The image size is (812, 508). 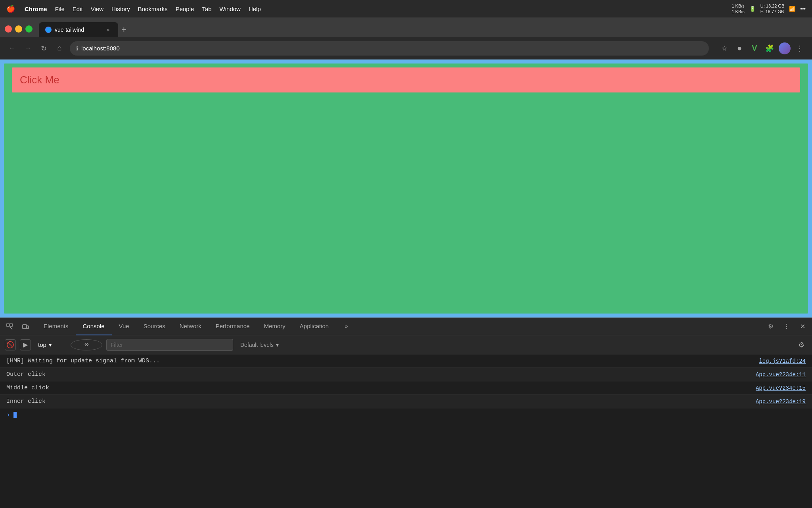 What do you see at coordinates (11, 9) in the screenshot?
I see `apple-icon: 🍎` at bounding box center [11, 9].